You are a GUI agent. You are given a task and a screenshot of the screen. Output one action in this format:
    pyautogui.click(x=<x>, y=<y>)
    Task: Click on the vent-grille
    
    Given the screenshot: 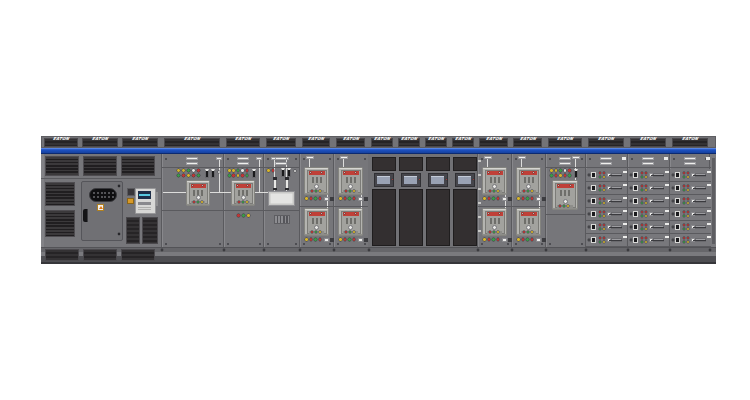 What is the action you would take?
    pyautogui.click(x=282, y=220)
    